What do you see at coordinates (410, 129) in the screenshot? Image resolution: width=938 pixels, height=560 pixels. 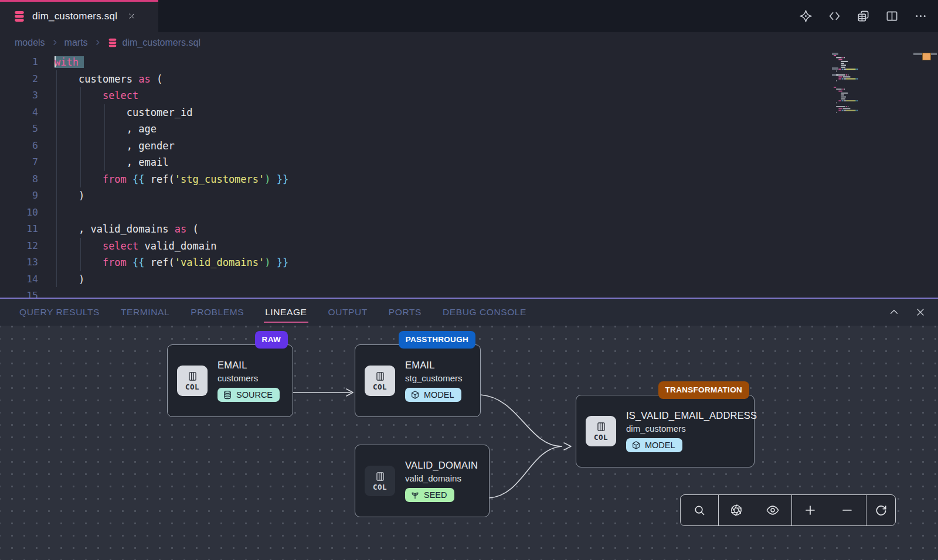 I see `code-line: 5 , age` at bounding box center [410, 129].